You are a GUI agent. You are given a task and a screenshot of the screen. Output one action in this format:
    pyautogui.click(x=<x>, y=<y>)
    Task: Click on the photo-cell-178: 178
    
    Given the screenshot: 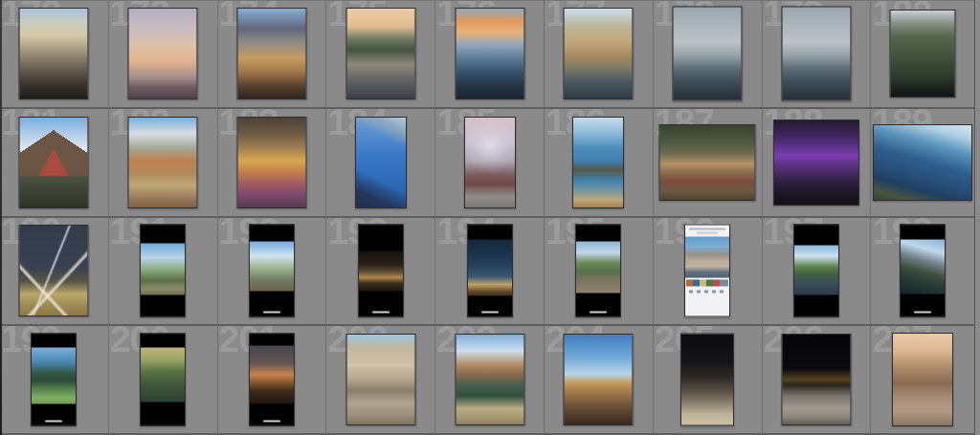 What is the action you would take?
    pyautogui.click(x=708, y=54)
    